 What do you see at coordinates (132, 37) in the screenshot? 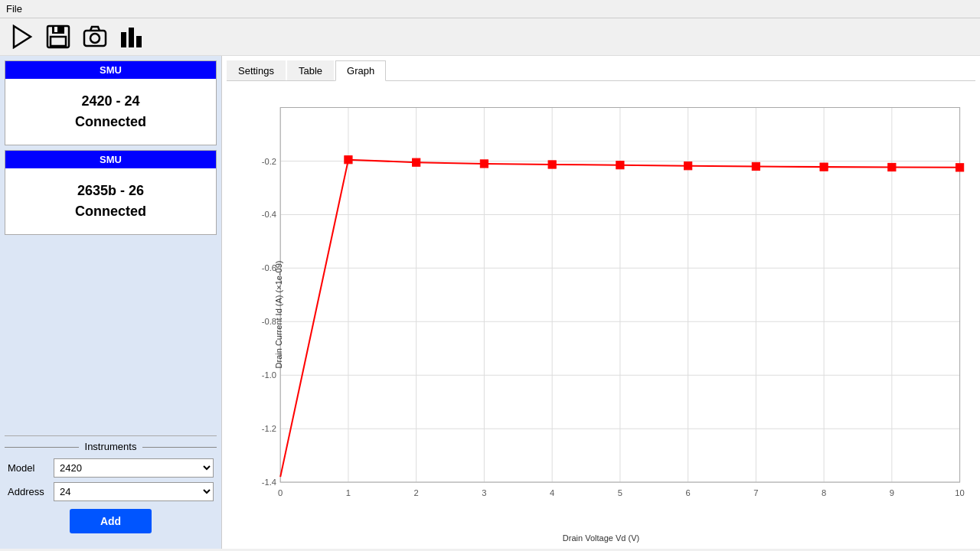
I see `chart-button` at bounding box center [132, 37].